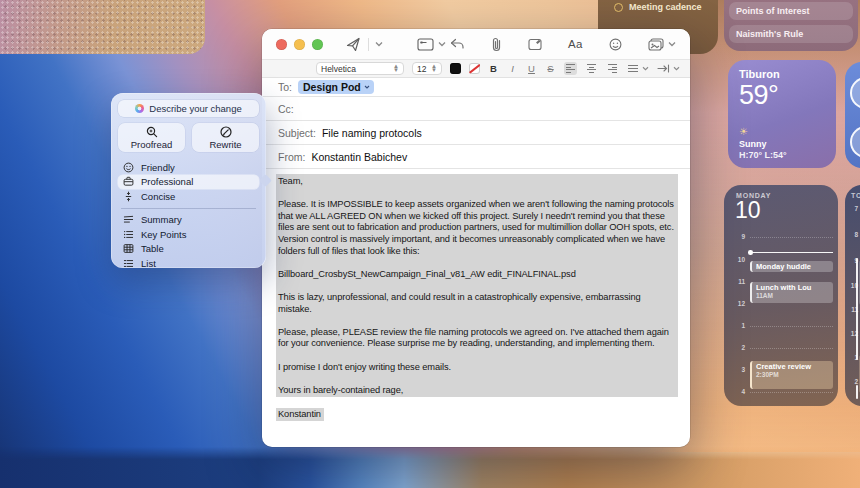 Image resolution: width=860 pixels, height=488 pixels. I want to click on tone-concise-item: Concise, so click(188, 196).